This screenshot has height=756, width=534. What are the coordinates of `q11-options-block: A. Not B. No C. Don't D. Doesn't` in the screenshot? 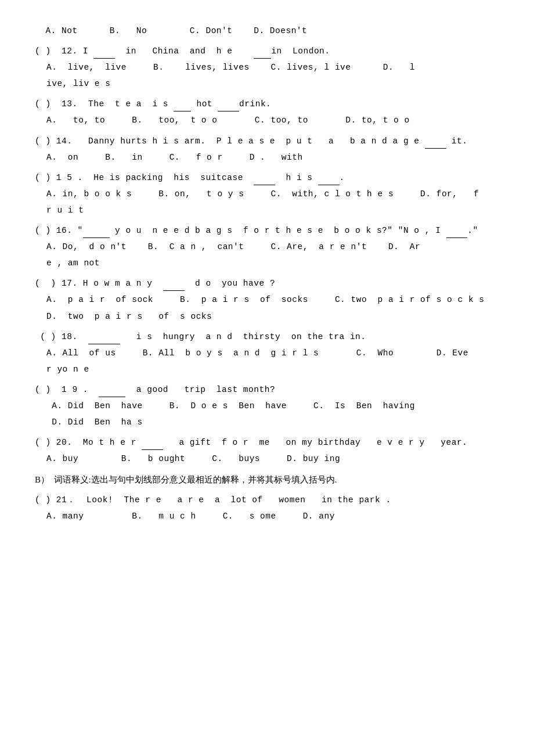 It's located at (267, 31).